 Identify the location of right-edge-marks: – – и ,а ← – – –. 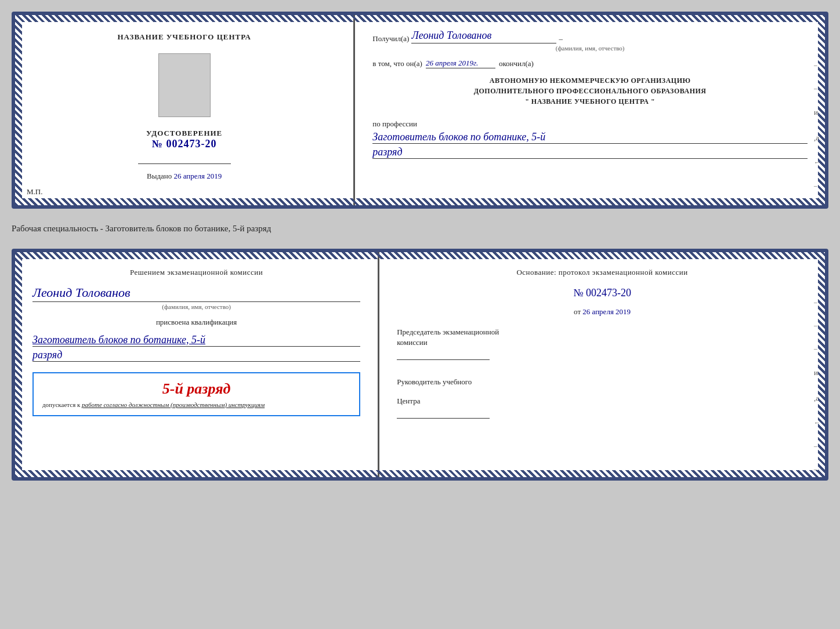
(817, 135).